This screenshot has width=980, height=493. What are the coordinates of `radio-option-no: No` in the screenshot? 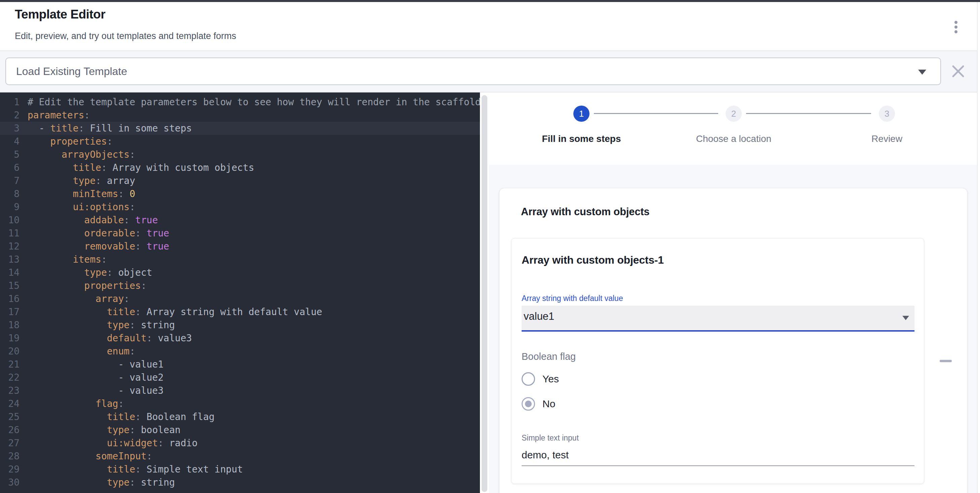 It's located at (718, 404).